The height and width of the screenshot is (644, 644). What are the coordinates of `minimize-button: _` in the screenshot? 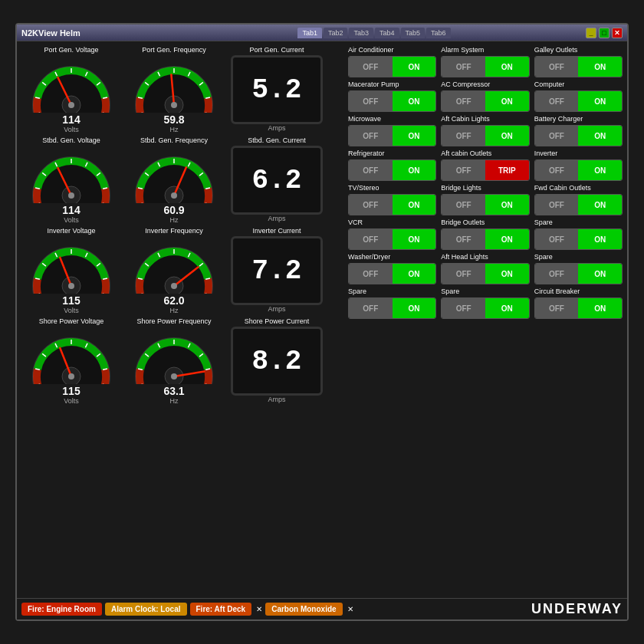 It's located at (591, 33).